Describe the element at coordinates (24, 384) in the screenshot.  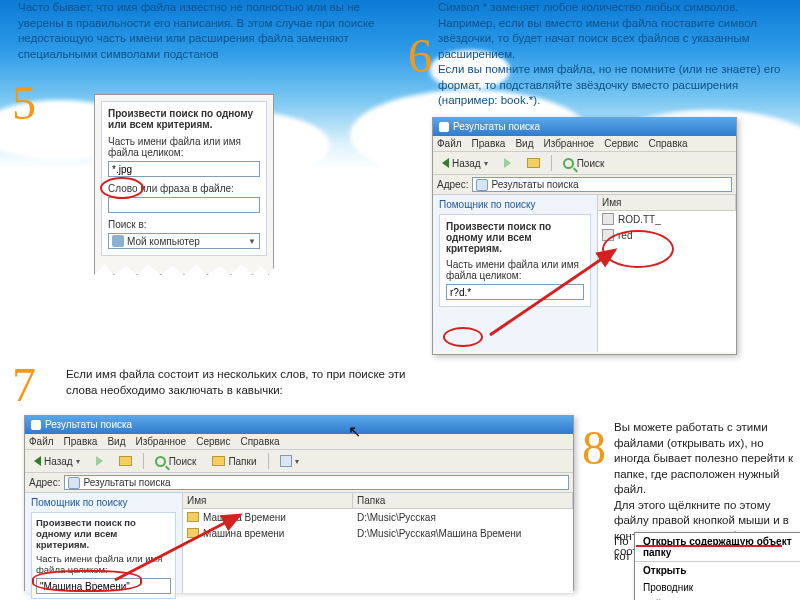
I see `section-number-7: 7` at that location.